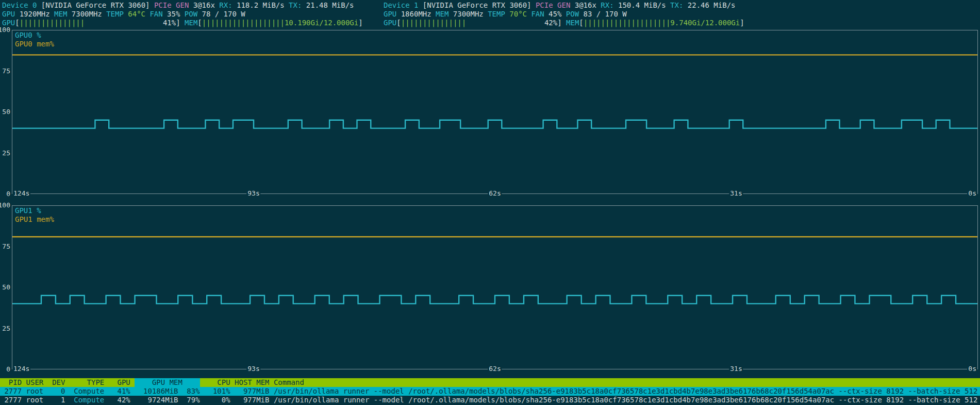 This screenshot has height=405, width=980. Describe the element at coordinates (218, 400) in the screenshot. I see `cell-cpu: 0%` at that location.